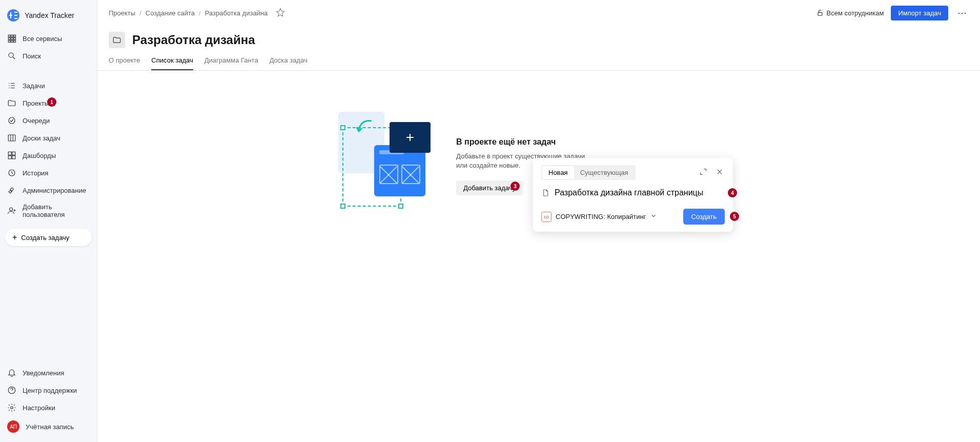 The height and width of the screenshot is (442, 980). What do you see at coordinates (703, 172) in the screenshot?
I see `expand-button` at bounding box center [703, 172].